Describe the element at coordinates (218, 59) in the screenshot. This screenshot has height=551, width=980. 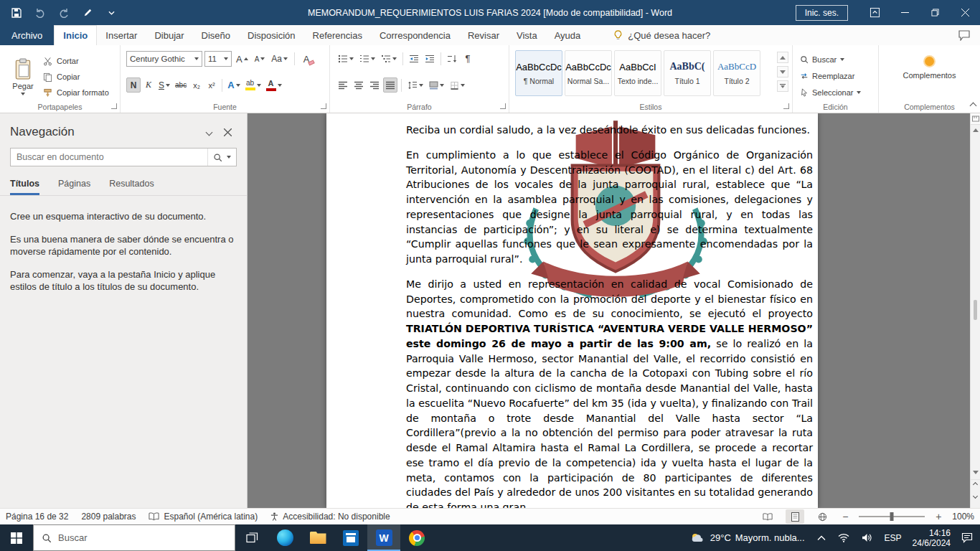
I see `font-size-combo: 11` at that location.